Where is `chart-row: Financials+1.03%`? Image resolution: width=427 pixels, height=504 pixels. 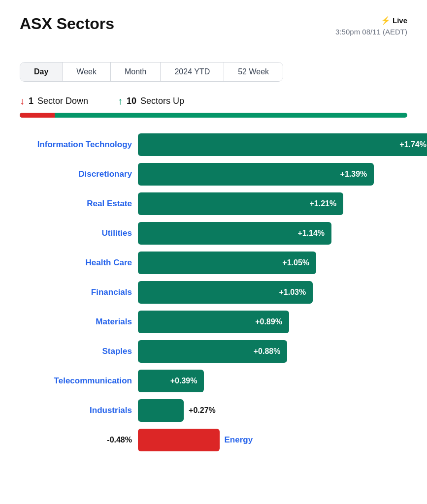 chart-row: Financials+1.03% is located at coordinates (214, 292).